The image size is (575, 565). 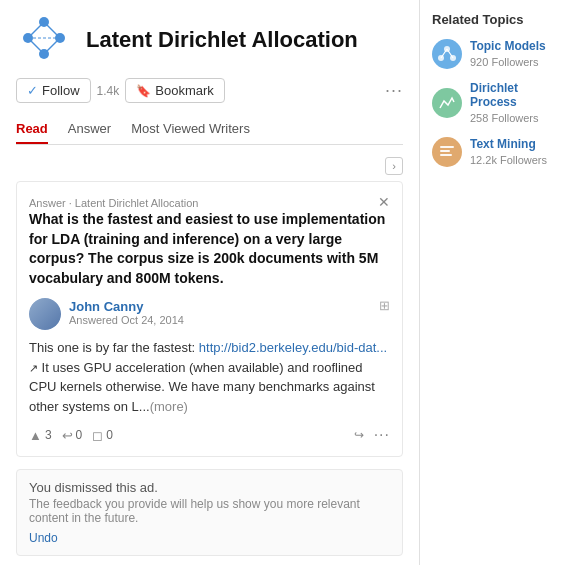 What do you see at coordinates (504, 118) in the screenshot?
I see `related-followers-dirichlet-process: 258 Followers` at bounding box center [504, 118].